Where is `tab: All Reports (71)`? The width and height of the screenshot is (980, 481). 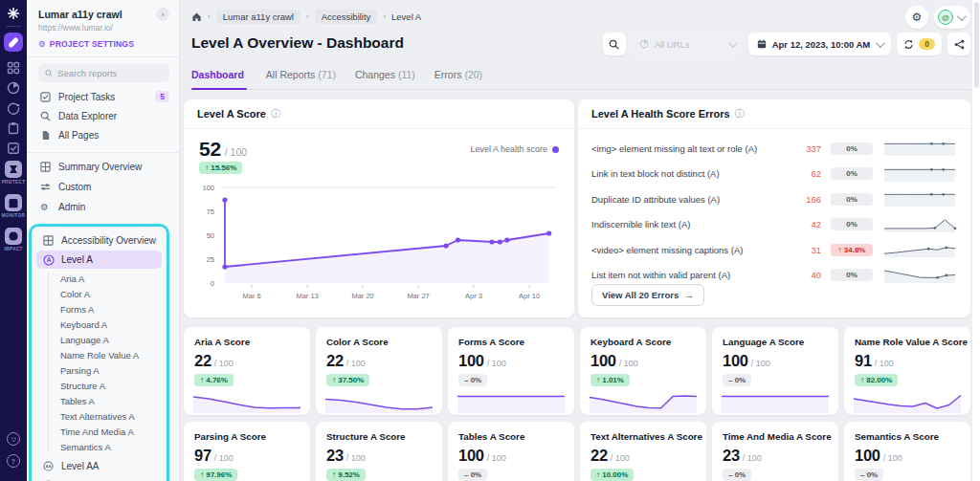
tab: All Reports (71) is located at coordinates (301, 78).